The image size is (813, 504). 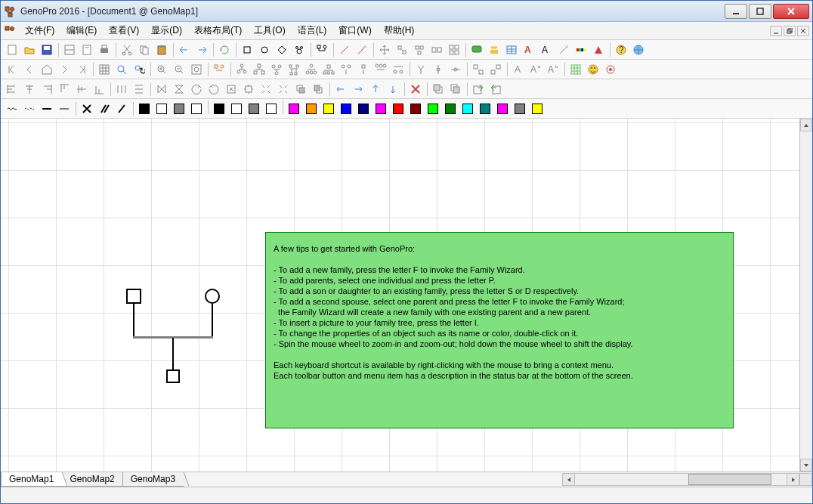 What do you see at coordinates (393, 89) in the screenshot?
I see `arrow-d-icon` at bounding box center [393, 89].